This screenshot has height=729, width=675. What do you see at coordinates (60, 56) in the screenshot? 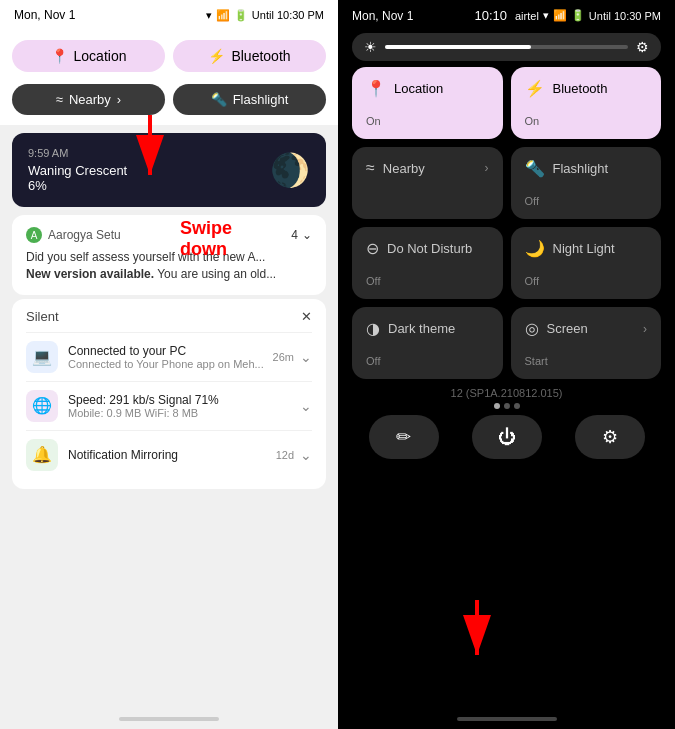
I see `location-icon: 📍` at bounding box center [60, 56].